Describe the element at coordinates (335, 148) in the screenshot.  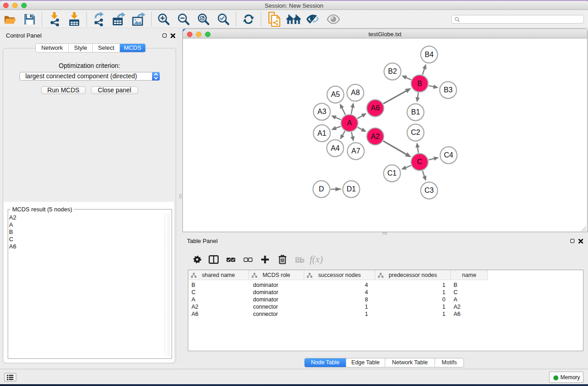
I see `svg-text: A4` at that location.